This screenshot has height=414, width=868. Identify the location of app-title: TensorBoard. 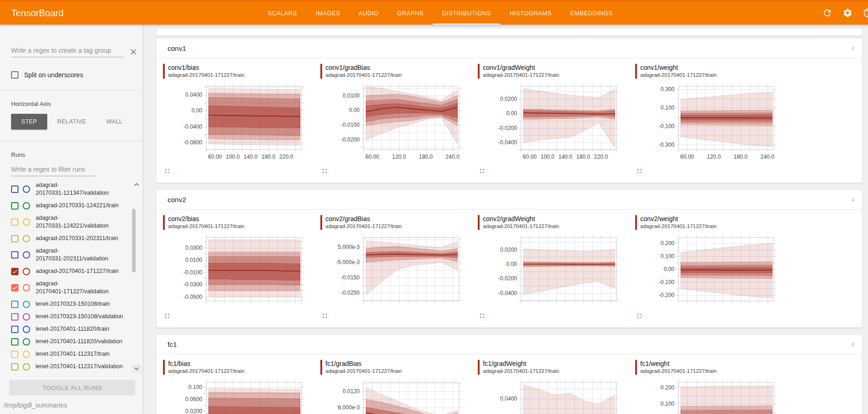
(37, 13).